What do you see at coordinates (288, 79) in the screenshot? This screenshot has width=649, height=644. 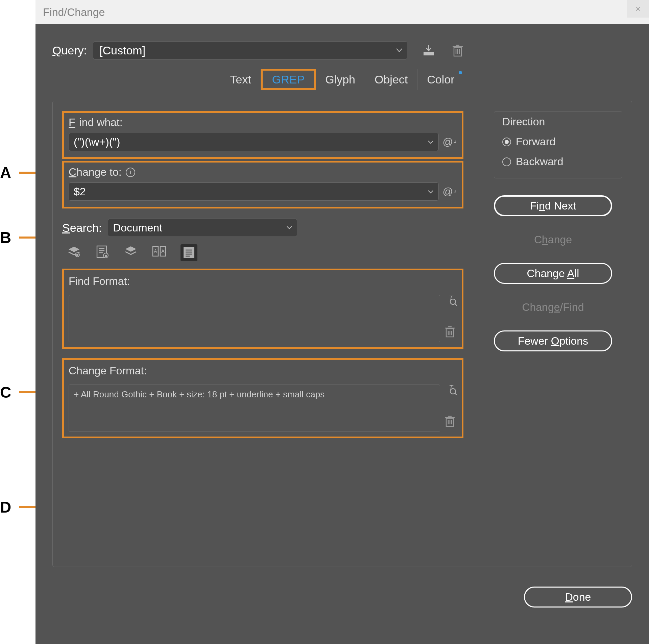 I see `tab-grep: GREP` at bounding box center [288, 79].